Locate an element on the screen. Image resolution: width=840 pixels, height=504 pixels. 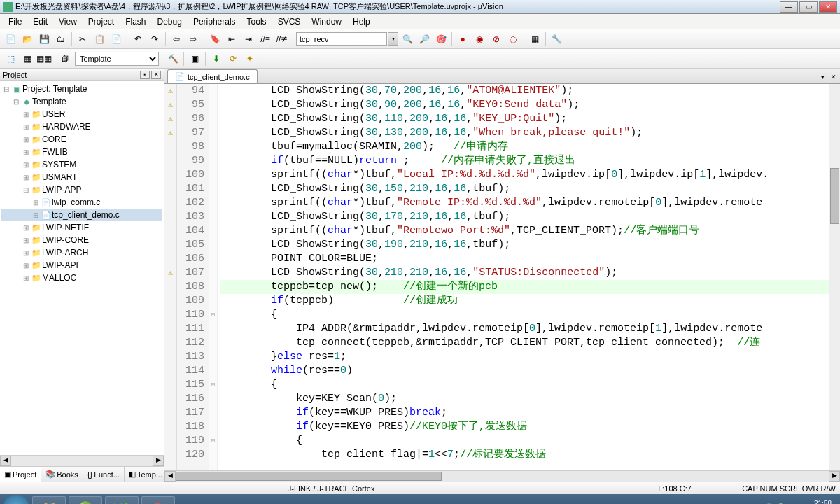
editor-dropdown-button: ▾ is located at coordinates (822, 77).